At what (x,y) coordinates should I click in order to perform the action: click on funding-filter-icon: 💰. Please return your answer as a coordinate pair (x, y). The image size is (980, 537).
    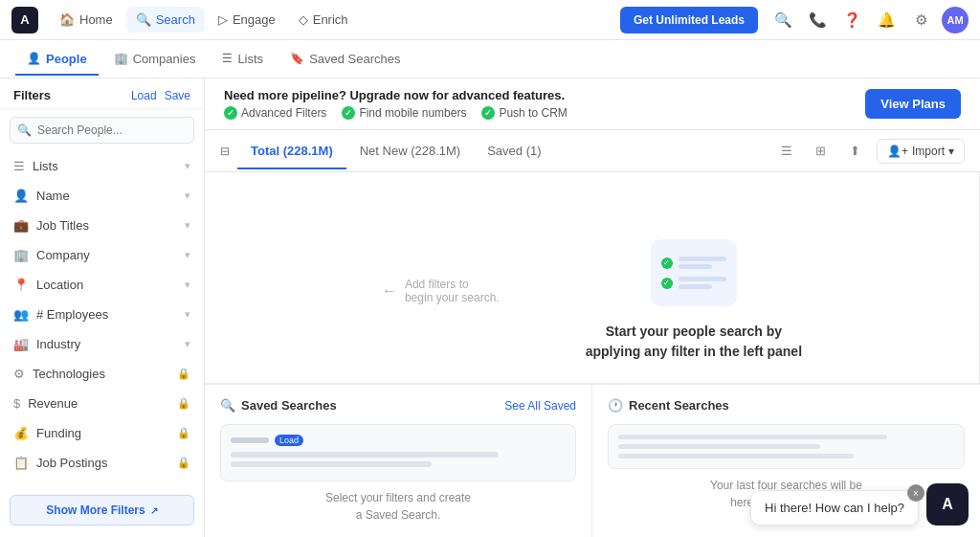
    Looking at the image, I should click on (21, 433).